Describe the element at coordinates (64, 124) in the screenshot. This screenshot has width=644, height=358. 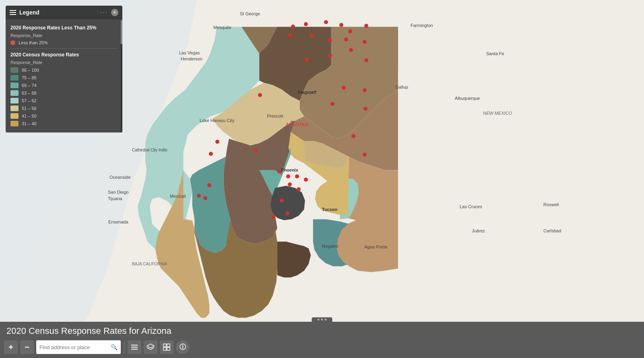
I see `legend-item-31-40: 31 – 40` at that location.